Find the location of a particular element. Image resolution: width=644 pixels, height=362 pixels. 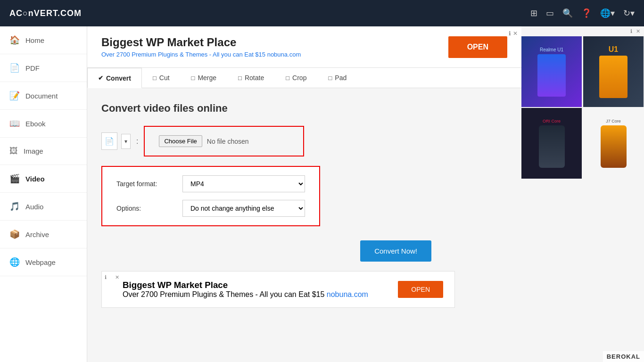

no-file-text: No file chosen is located at coordinates (228, 141).